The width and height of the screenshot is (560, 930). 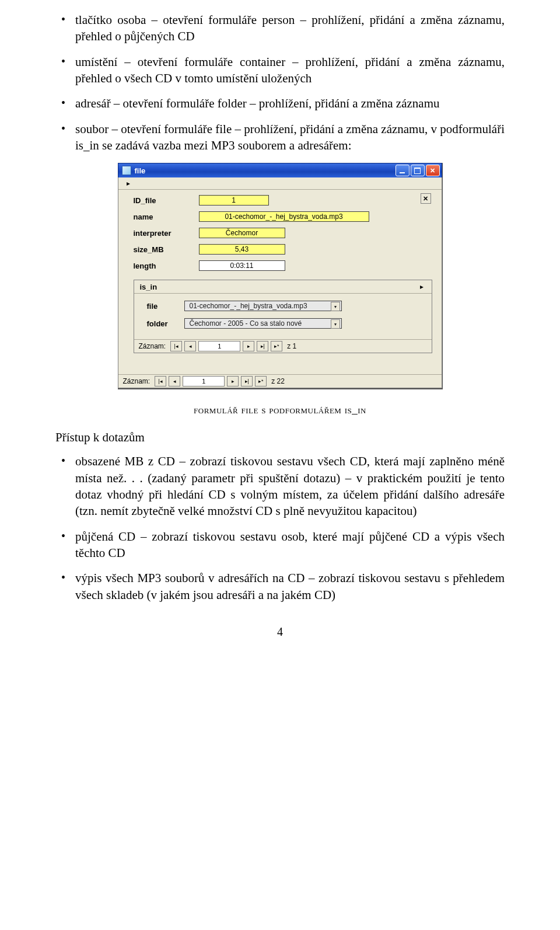 I want to click on figure-caption: formulář file s podformulářem is_in, so click(x=280, y=410).